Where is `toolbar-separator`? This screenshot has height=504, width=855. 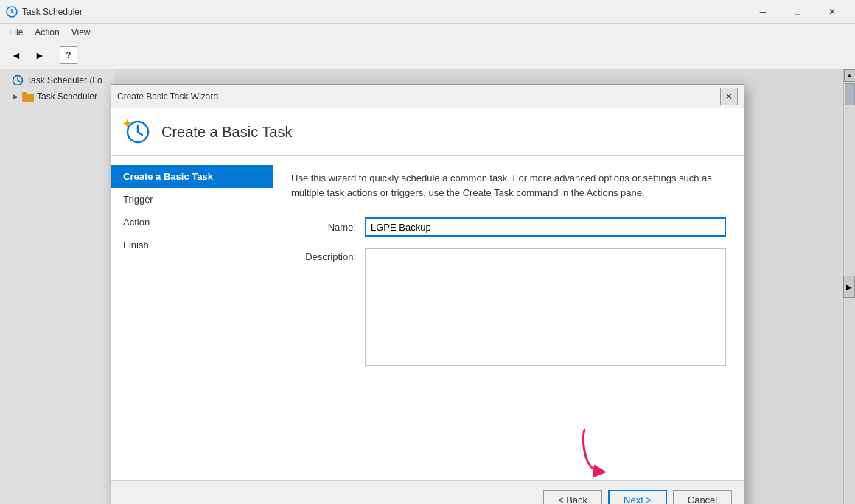
toolbar-separator is located at coordinates (55, 55).